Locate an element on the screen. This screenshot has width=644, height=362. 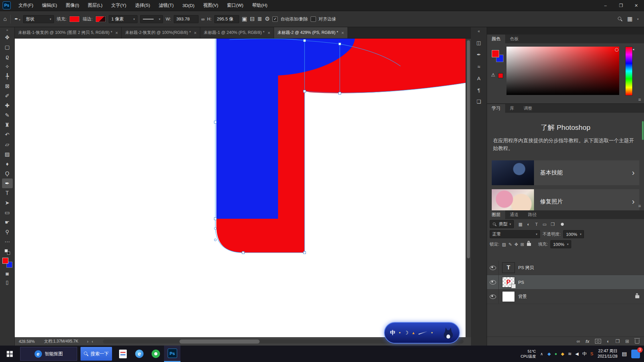
tray-icon-wechat: ● is located at coordinates (556, 354).